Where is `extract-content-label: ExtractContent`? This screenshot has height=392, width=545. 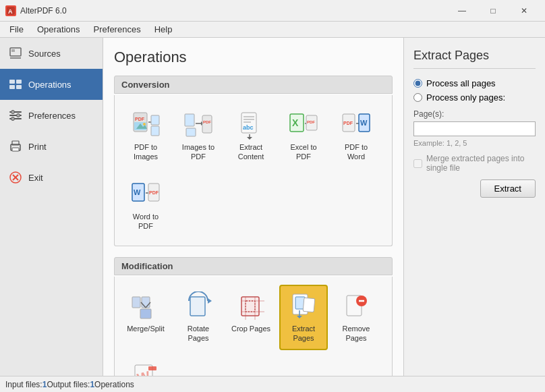
extract-content-label: ExtractContent is located at coordinates (251, 152).